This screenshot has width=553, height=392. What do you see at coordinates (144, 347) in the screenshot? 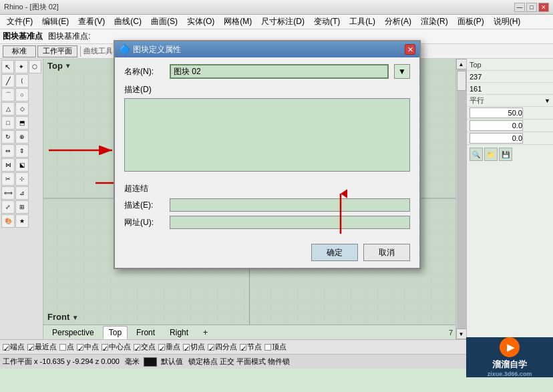
I see `status-snap-intersect: ✓ 交点` at bounding box center [144, 347].